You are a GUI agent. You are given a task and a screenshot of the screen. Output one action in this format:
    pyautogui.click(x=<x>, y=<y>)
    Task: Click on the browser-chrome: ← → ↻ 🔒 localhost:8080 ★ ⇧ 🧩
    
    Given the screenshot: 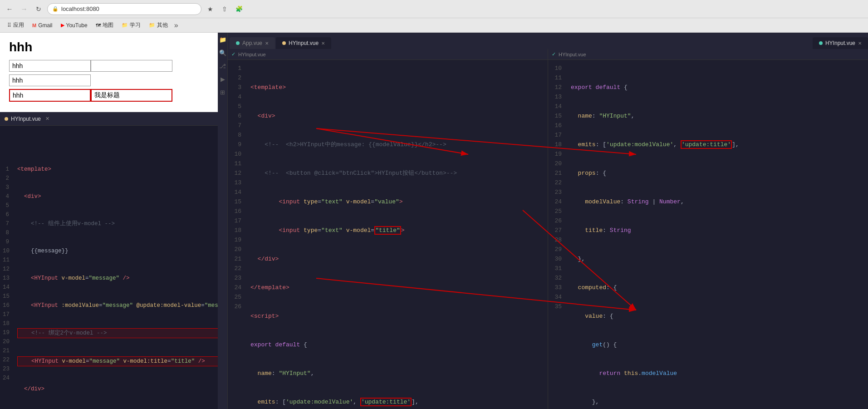 What is the action you would take?
    pyautogui.click(x=434, y=9)
    